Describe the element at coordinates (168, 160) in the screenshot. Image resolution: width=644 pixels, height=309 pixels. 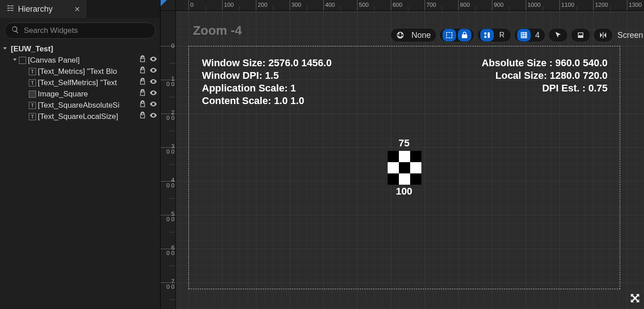
I see `ruler-vertical: 010 020 030 040 050 060 070 080 0` at that location.